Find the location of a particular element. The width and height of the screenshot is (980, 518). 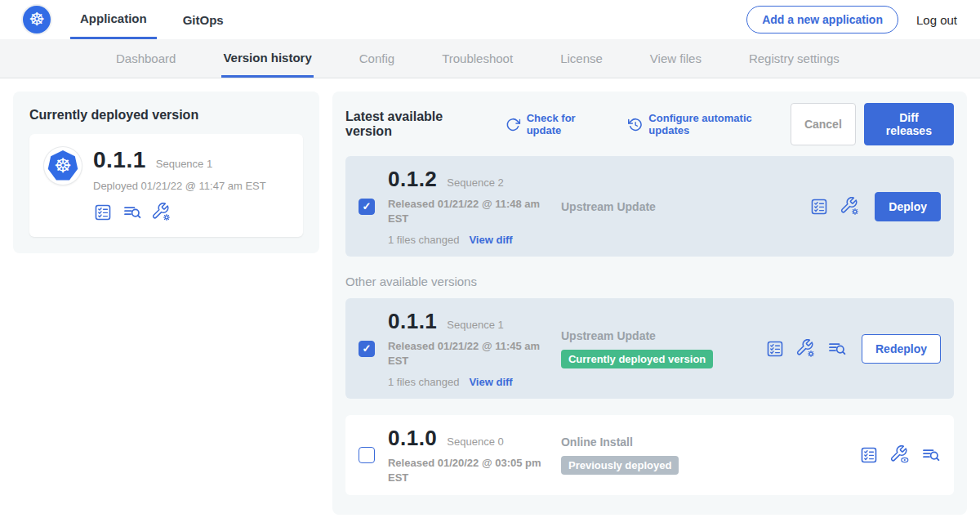

tab-application: Application is located at coordinates (114, 20).